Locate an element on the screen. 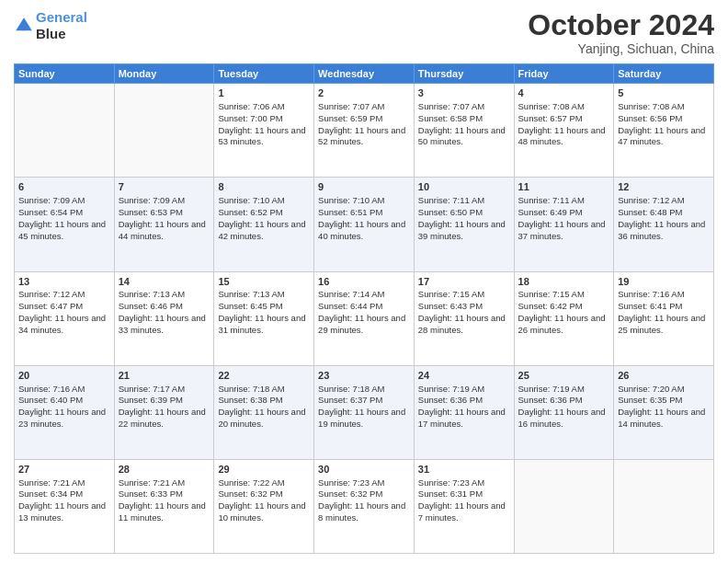 The image size is (728, 563). day-info: Sunset: 6:42 PM is located at coordinates (564, 307).